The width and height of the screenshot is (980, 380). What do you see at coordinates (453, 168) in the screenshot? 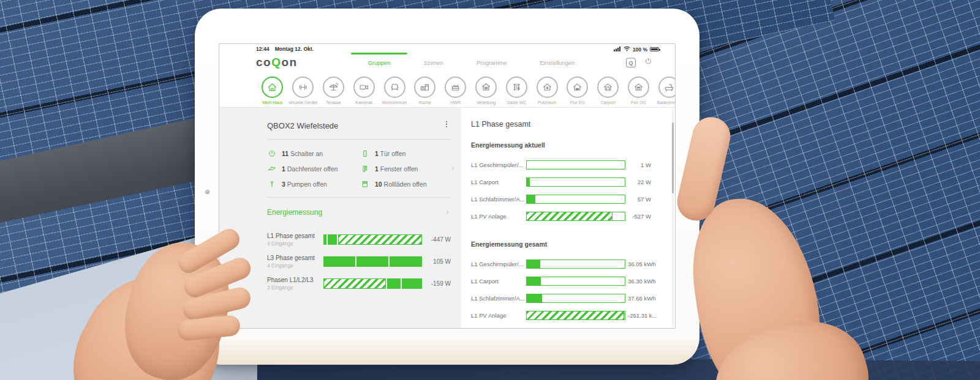
I see `chevron-right-icon` at bounding box center [453, 168].